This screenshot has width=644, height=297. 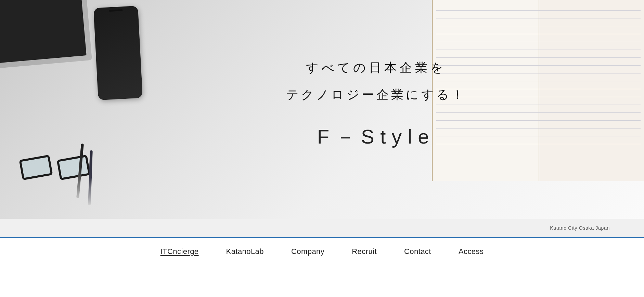 I want to click on nav-item-recruit: Recruit, so click(x=364, y=252).